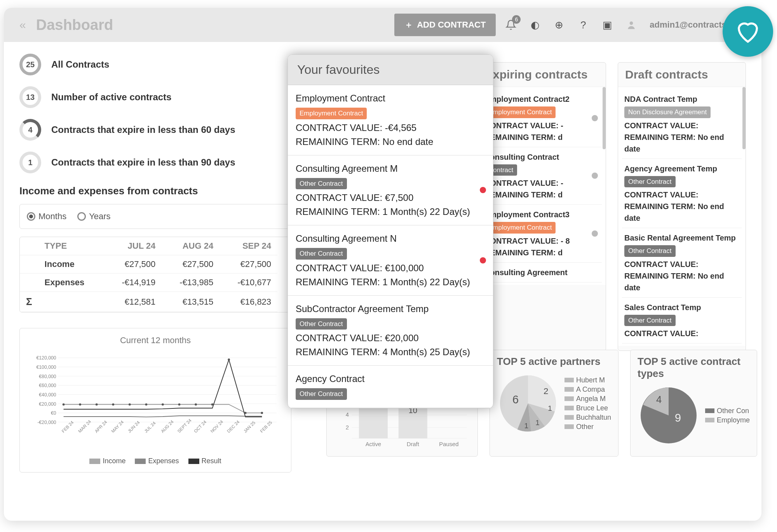 The width and height of the screenshot is (777, 532). Describe the element at coordinates (373, 444) in the screenshot. I see `svg-text: Active` at that location.